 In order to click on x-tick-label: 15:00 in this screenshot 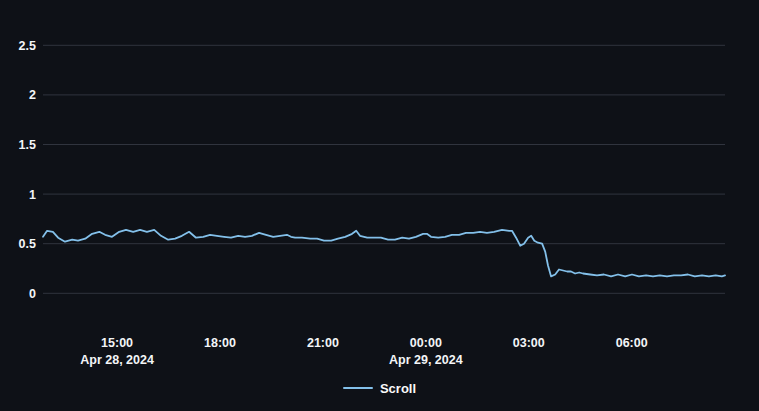, I will do `click(117, 343)`.